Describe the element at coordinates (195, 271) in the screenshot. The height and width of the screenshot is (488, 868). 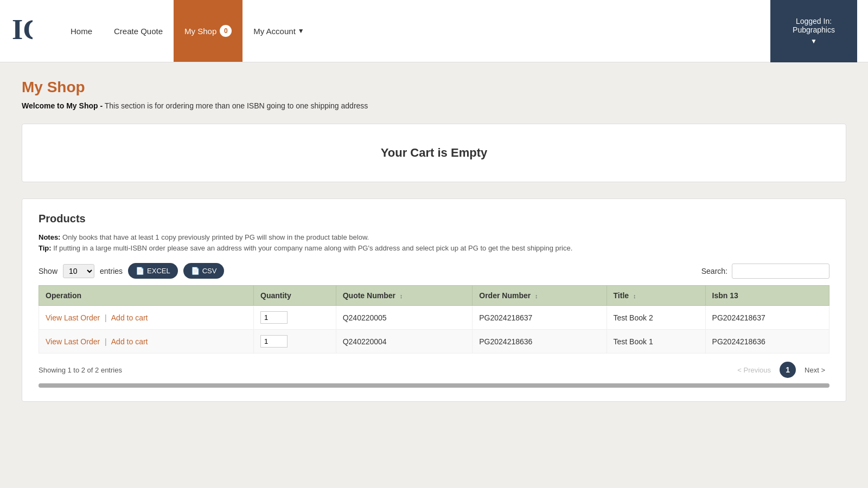
I see `csv-icon: 📄` at that location.